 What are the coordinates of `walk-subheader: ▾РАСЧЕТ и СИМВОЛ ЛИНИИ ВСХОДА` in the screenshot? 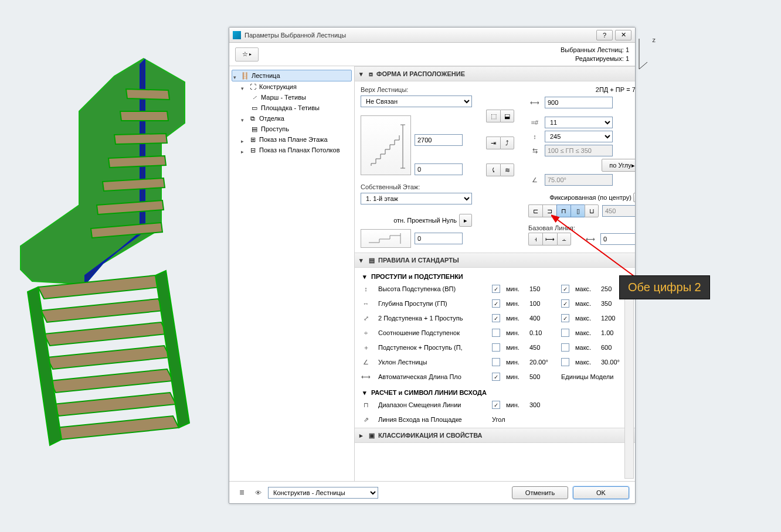 It's located at (495, 393).